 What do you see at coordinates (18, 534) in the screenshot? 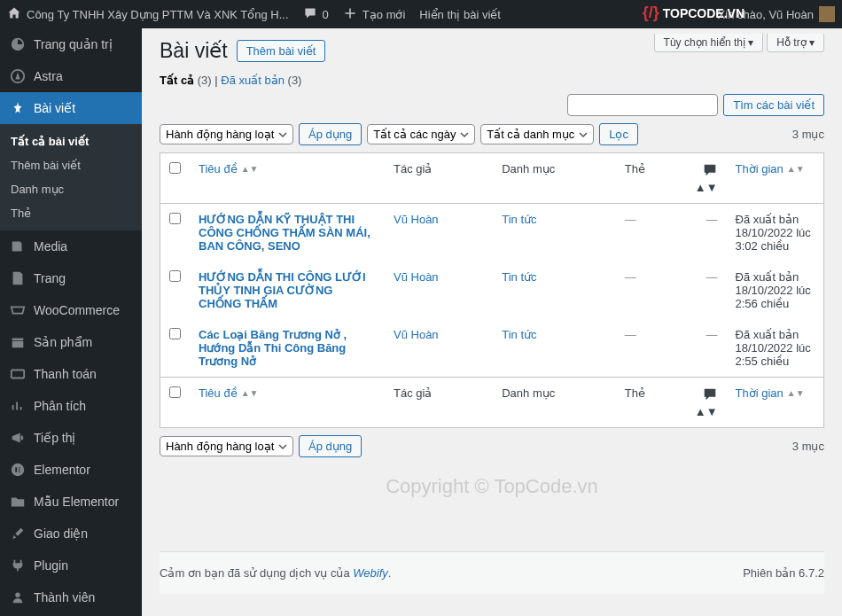
I see `brush-icon` at bounding box center [18, 534].